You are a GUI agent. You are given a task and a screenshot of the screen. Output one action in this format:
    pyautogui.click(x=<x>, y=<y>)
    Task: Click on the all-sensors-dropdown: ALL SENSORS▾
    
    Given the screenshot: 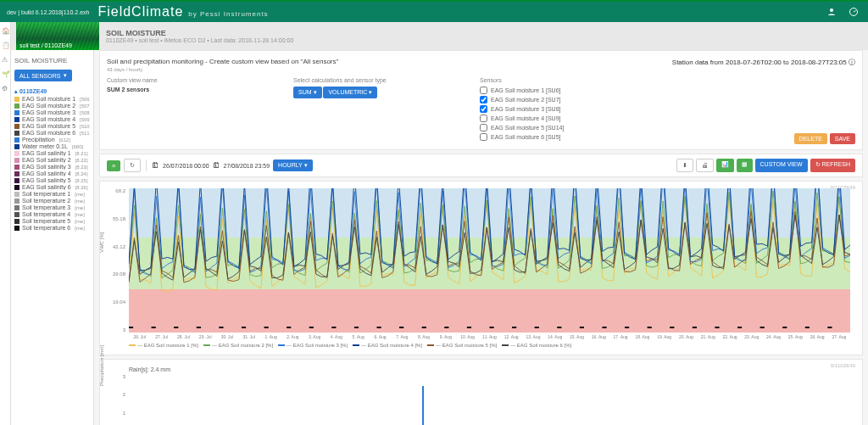 What is the action you would take?
    pyautogui.click(x=43, y=75)
    